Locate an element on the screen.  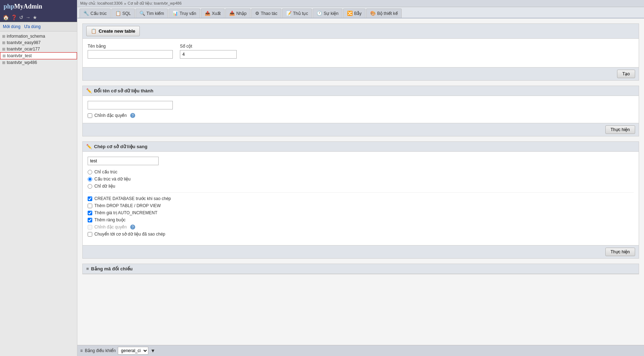
rename-db-execute-button: Thực hiện is located at coordinates (620, 130).